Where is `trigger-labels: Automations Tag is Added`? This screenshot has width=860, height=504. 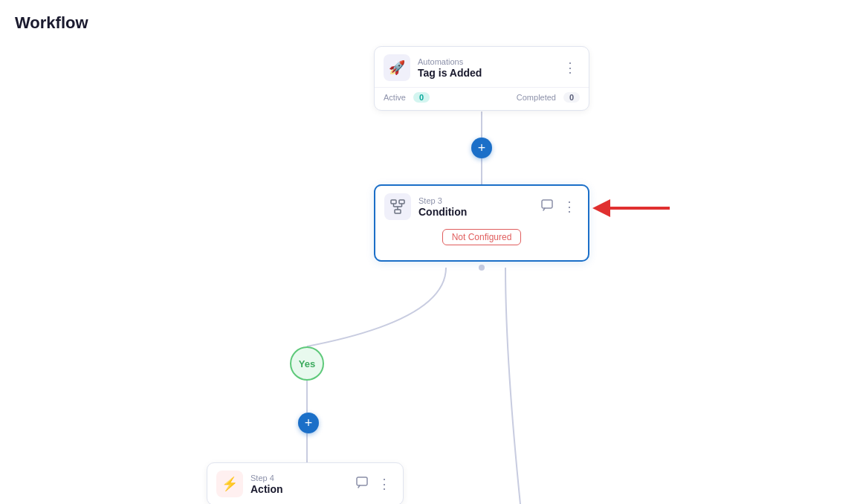
trigger-labels: Automations Tag is Added is located at coordinates (450, 68).